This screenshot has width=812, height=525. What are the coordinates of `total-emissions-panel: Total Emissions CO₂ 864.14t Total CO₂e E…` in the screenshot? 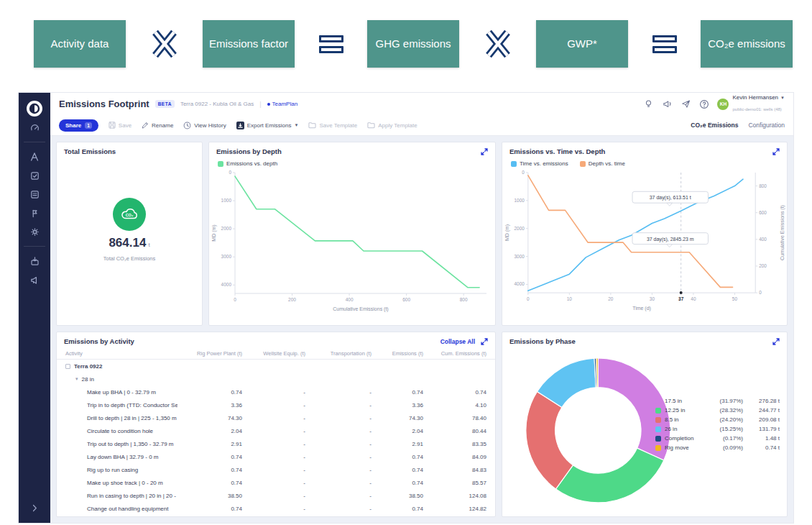 It's located at (129, 234).